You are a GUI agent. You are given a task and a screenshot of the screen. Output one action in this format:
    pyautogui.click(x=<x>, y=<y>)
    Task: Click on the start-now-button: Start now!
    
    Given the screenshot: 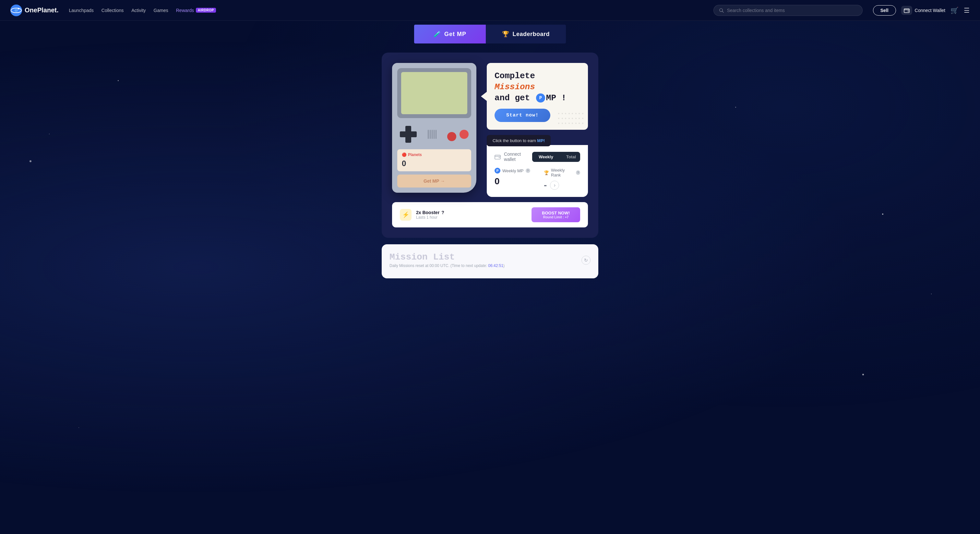 What is the action you would take?
    pyautogui.click(x=523, y=115)
    